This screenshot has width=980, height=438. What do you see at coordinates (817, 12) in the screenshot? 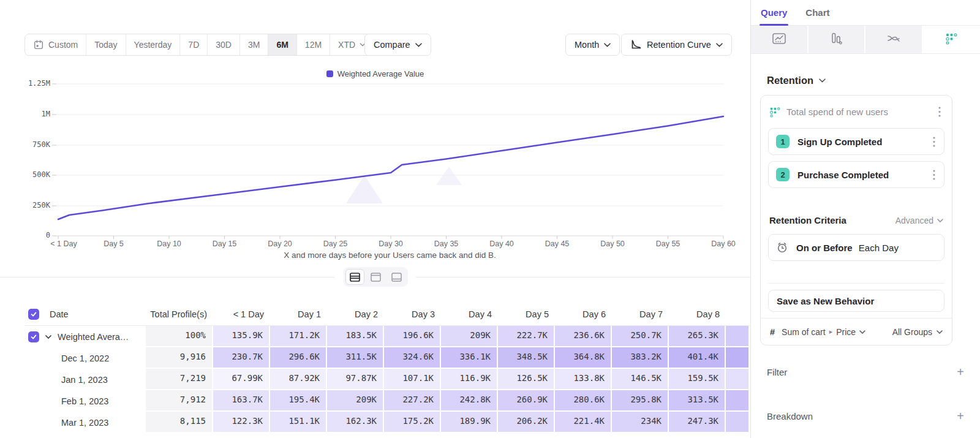
I see `panel-tab-chart: Chart` at bounding box center [817, 12].